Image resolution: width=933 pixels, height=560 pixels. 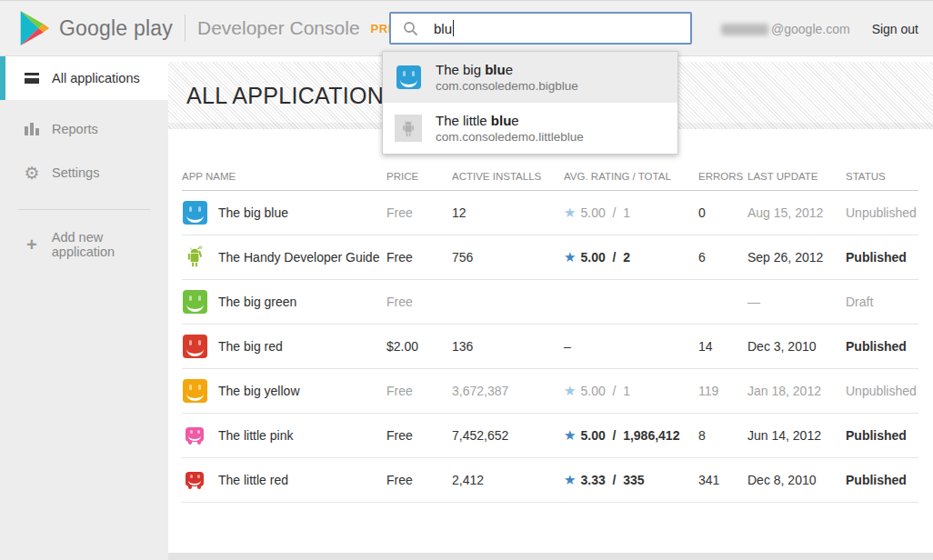 What do you see at coordinates (507, 85) in the screenshot?
I see `suggestion-package: com.consoledemo.bigblue` at bounding box center [507, 85].